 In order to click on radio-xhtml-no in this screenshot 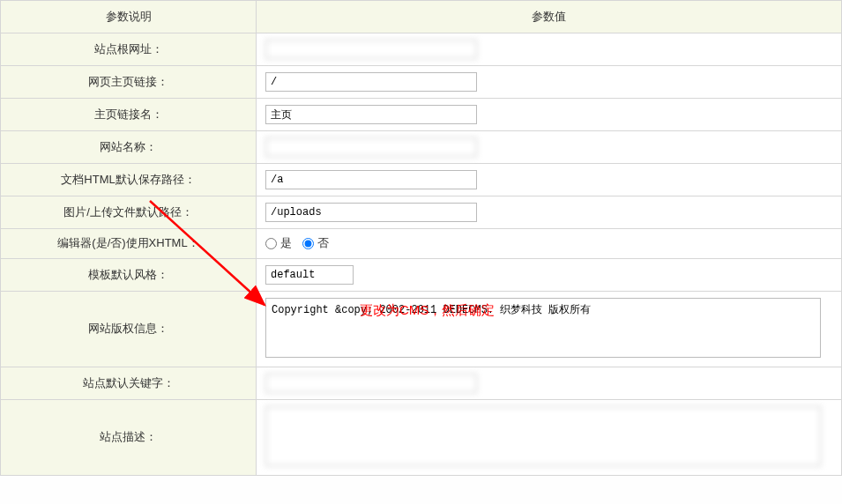, I will do `click(309, 243)`.